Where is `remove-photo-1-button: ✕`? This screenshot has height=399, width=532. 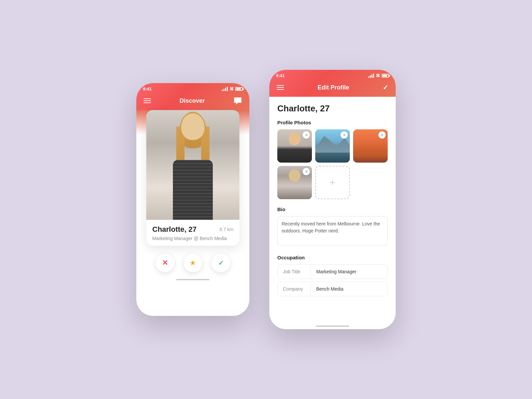
remove-photo-1-button: ✕ is located at coordinates (306, 135).